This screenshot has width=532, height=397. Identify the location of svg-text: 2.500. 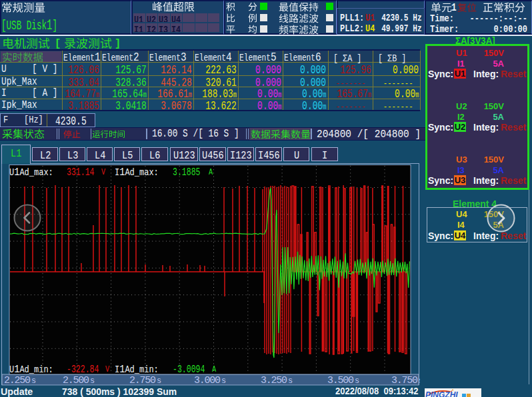
(76, 380).